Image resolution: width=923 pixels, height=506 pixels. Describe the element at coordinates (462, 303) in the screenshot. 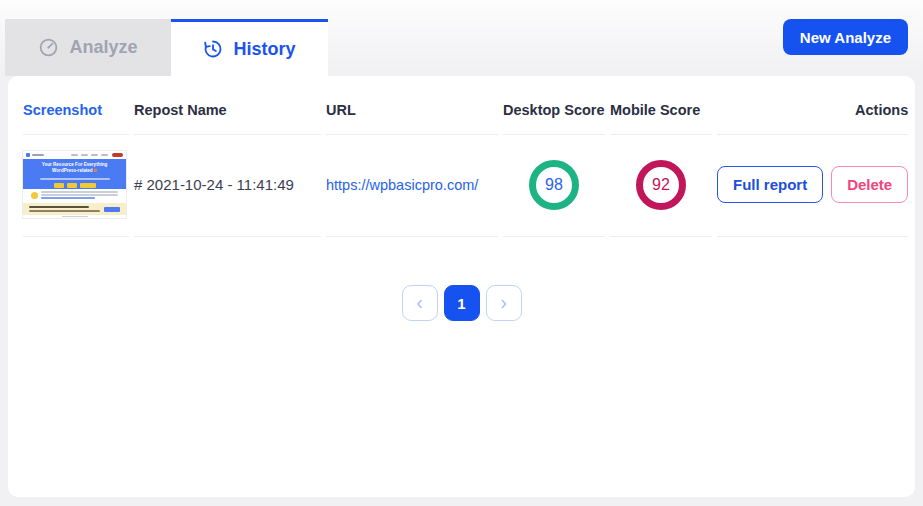

I see `pagination-page-1-button: 1` at that location.